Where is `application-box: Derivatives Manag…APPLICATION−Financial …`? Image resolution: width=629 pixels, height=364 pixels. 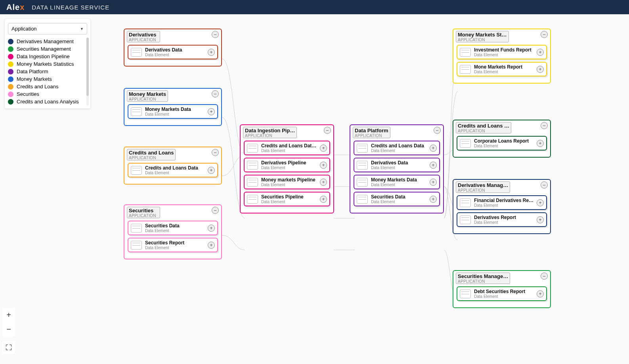 application-box: Derivatives Manag…APPLICATION−Financial … is located at coordinates (502, 207).